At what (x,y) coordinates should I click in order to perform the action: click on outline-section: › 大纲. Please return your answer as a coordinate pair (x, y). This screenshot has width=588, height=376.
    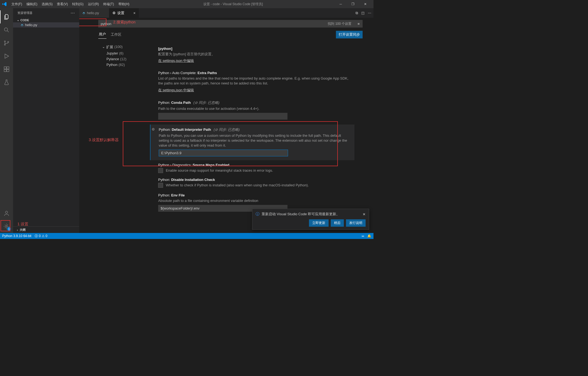
    Looking at the image, I should click on (46, 230).